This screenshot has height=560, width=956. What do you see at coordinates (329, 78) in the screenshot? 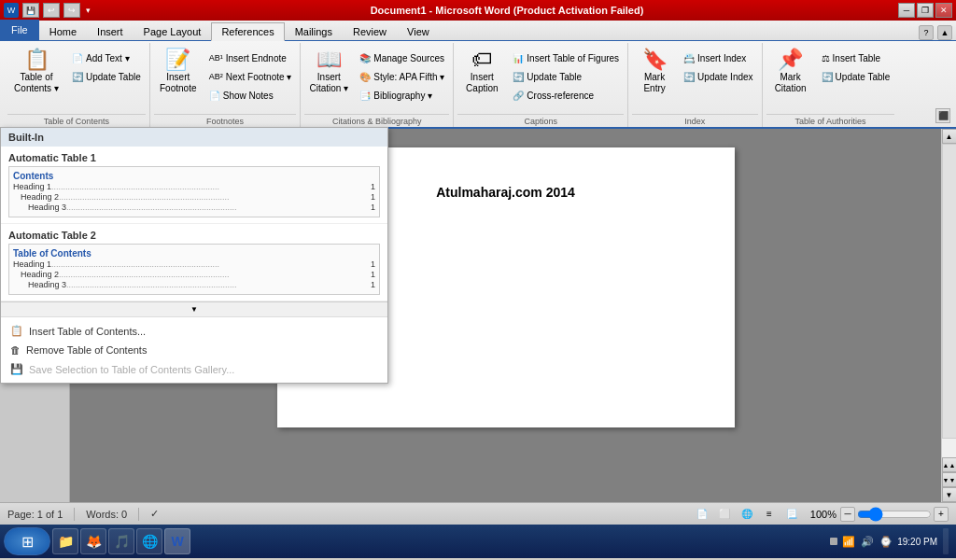
I see `insert-citation-btn: 📖 InsertCitation ▾` at bounding box center [329, 78].